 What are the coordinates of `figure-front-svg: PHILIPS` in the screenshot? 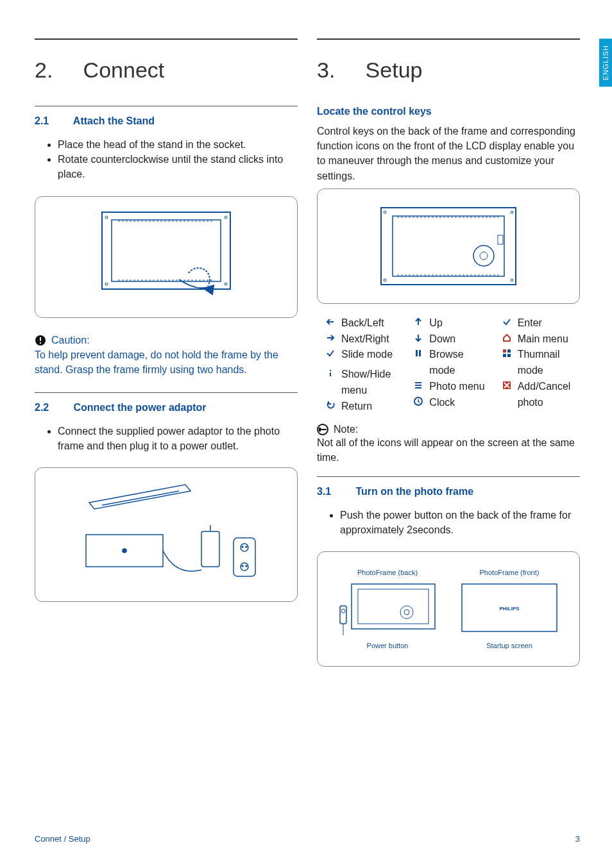 It's located at (509, 609).